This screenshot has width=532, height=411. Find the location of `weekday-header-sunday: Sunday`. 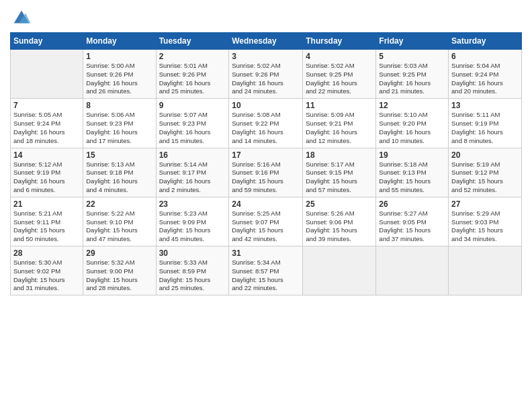

weekday-header-sunday: Sunday is located at coordinates (47, 42).